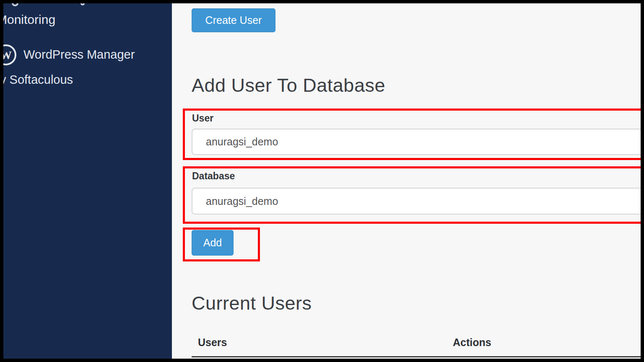 Image resolution: width=644 pixels, height=362 pixels. Describe the element at coordinates (234, 20) in the screenshot. I see `create-user-button: Create User` at that location.